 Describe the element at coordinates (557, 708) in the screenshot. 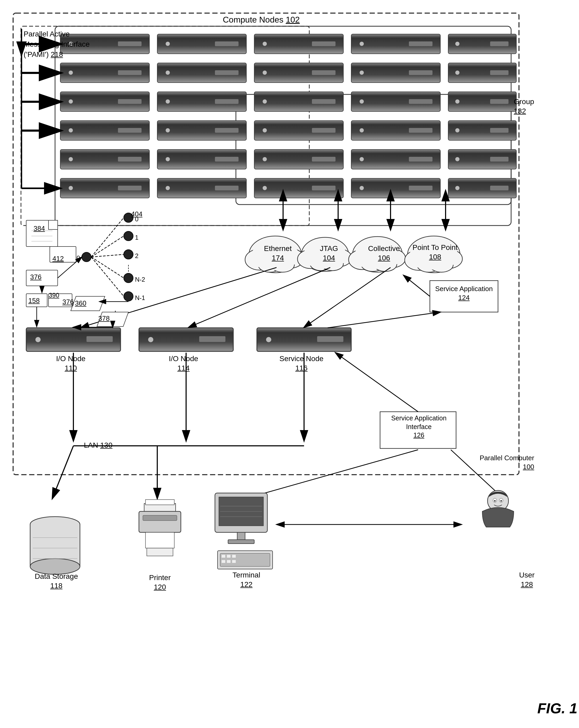

I see `svg-text: FIG. 1` at that location.